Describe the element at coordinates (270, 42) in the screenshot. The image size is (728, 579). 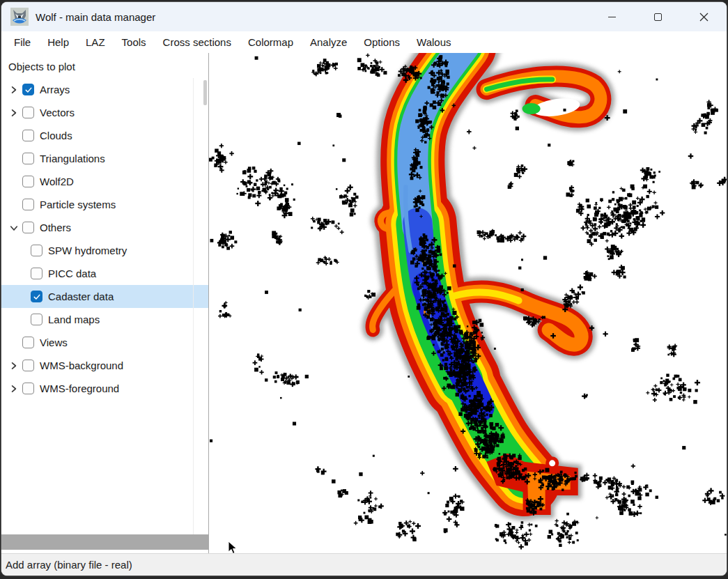
I see `menu-item-colormap: Colormap` at that location.